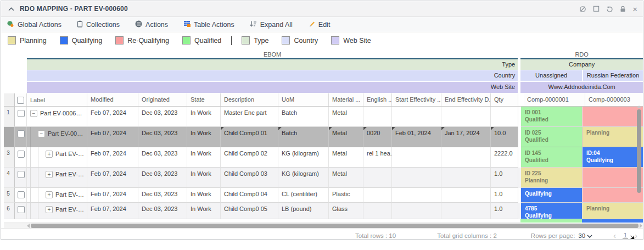 The width and height of the screenshot is (644, 250). What do you see at coordinates (323, 137) in the screenshot?
I see `table-row: −Part EV-000601 AFeb 07, 2024Dec 03, 202…` at bounding box center [323, 137].